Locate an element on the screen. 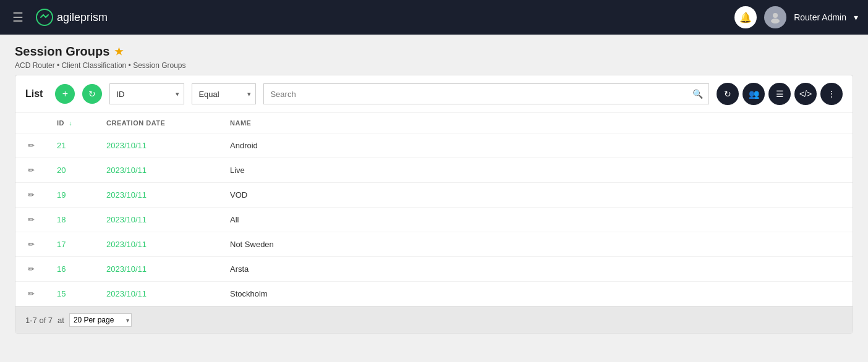 The image size is (868, 362). search-input is located at coordinates (486, 94).